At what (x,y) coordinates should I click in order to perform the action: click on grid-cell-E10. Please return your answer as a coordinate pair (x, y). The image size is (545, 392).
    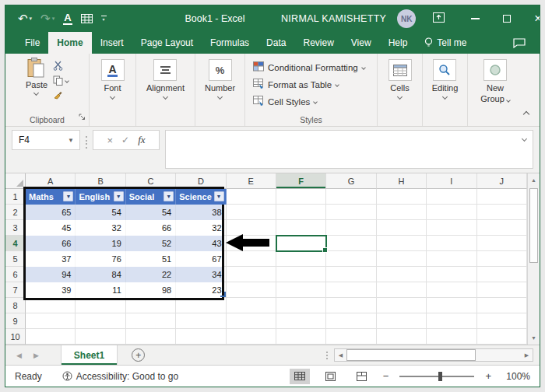
    Looking at the image, I should click on (251, 337).